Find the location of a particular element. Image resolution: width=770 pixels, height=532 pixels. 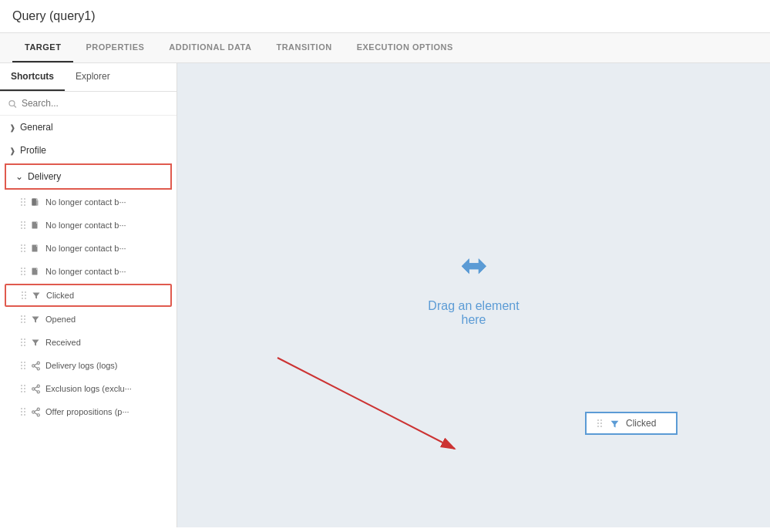

filter-icon-dropped is located at coordinates (615, 424).